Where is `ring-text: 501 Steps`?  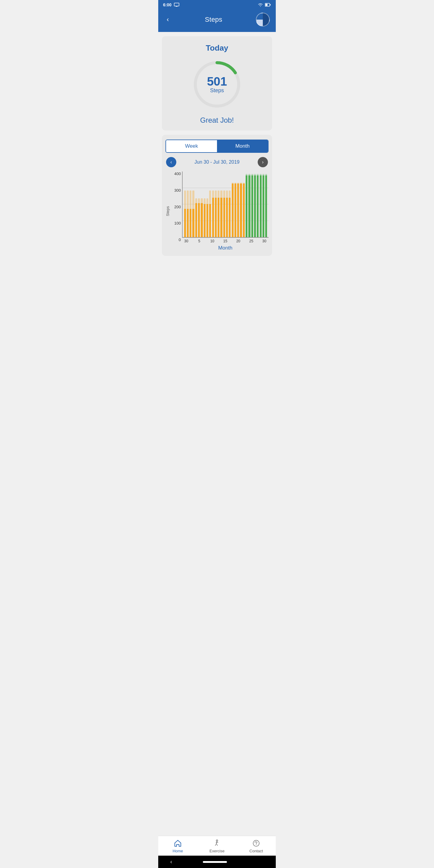 ring-text: 501 Steps is located at coordinates (217, 85).